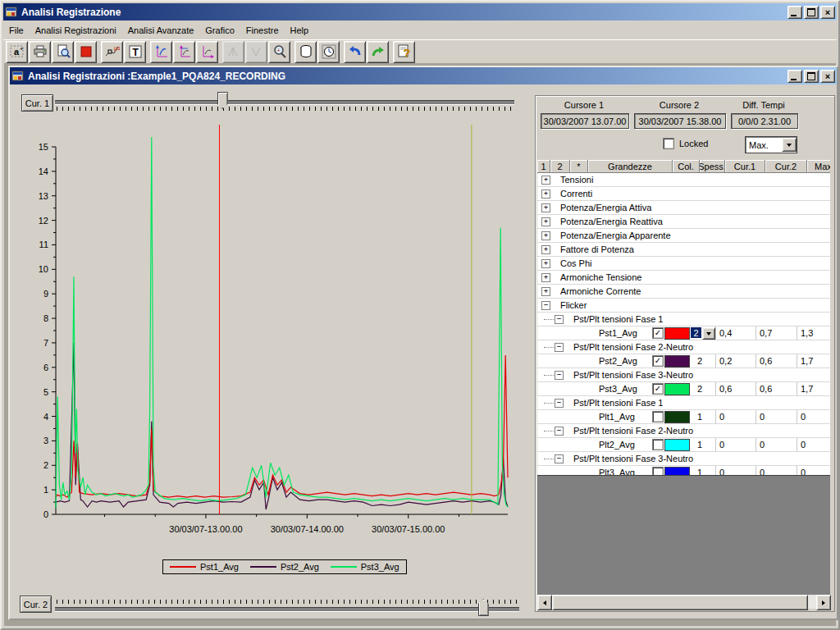  What do you see at coordinates (377, 52) in the screenshot?
I see `redo-button` at bounding box center [377, 52].